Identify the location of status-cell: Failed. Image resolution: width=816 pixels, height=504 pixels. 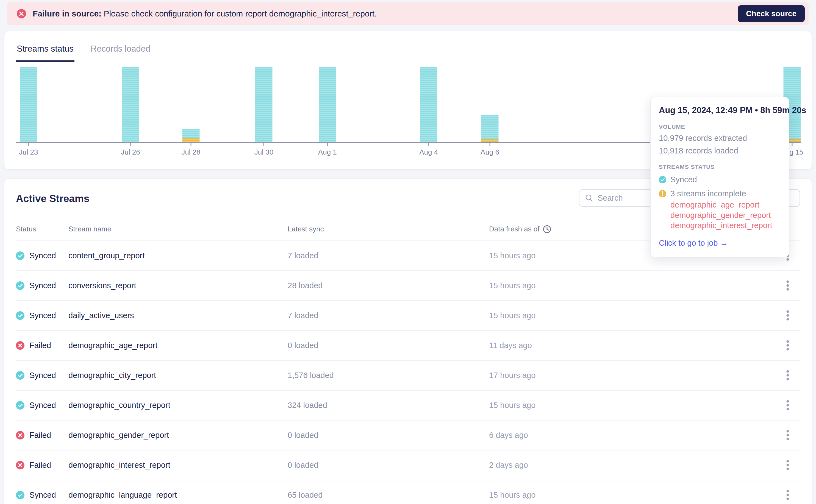
(42, 345).